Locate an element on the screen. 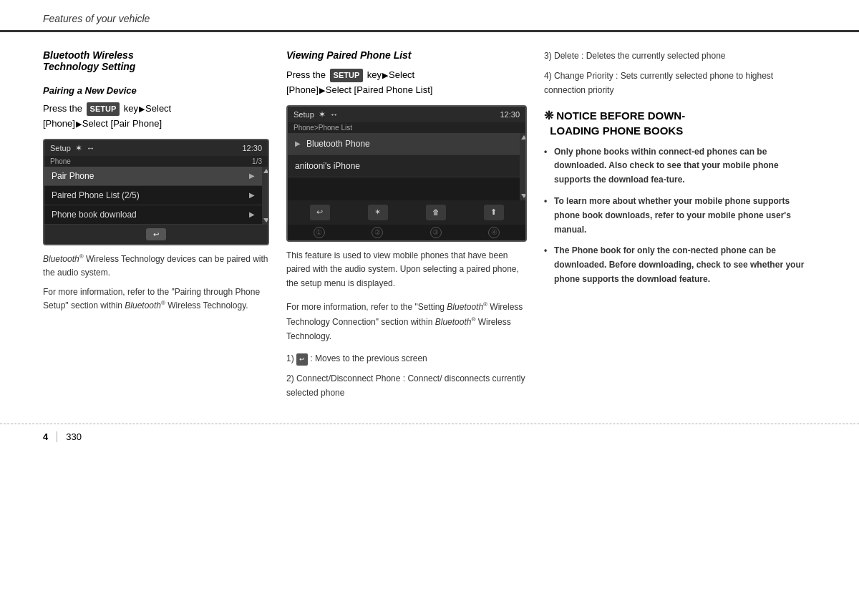 The height and width of the screenshot is (616, 859). menu-item-phonebook: Phone book download ▶ is located at coordinates (153, 215).